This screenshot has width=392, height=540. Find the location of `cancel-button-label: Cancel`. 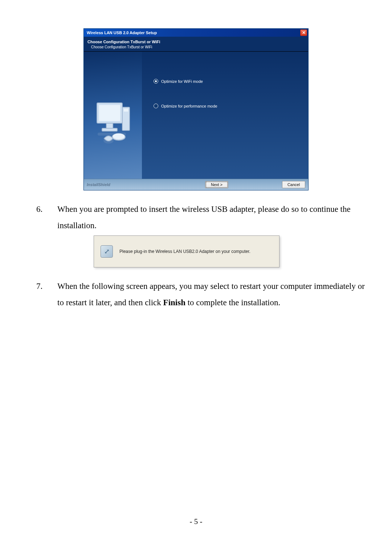

cancel-button-label: Cancel is located at coordinates (294, 185).